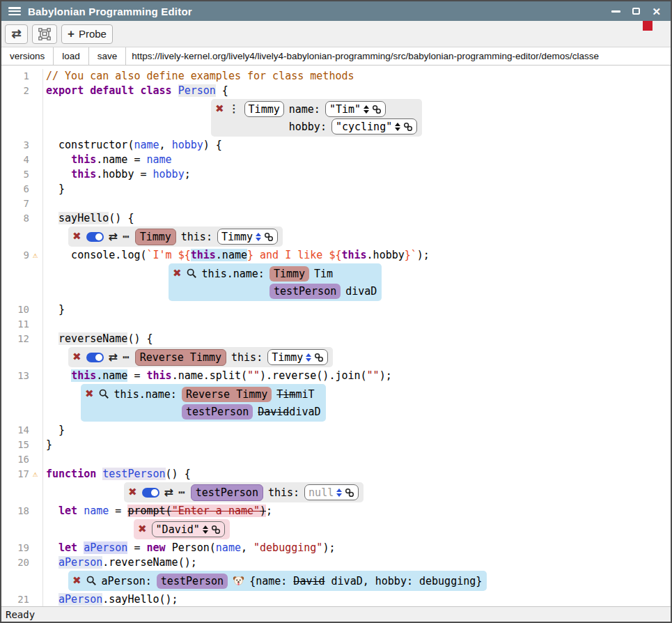 Image resolution: width=672 pixels, height=623 pixels. I want to click on frame-button, so click(45, 34).